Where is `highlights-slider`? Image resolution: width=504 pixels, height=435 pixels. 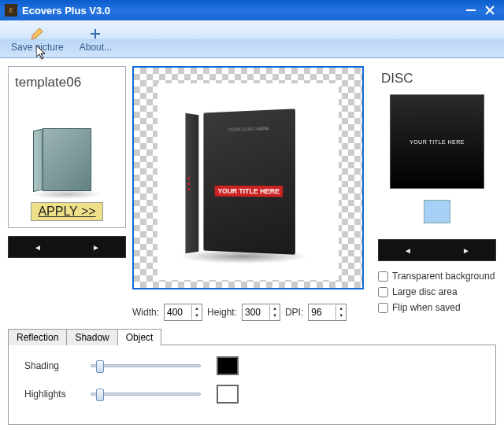
highlights-slider is located at coordinates (146, 394).